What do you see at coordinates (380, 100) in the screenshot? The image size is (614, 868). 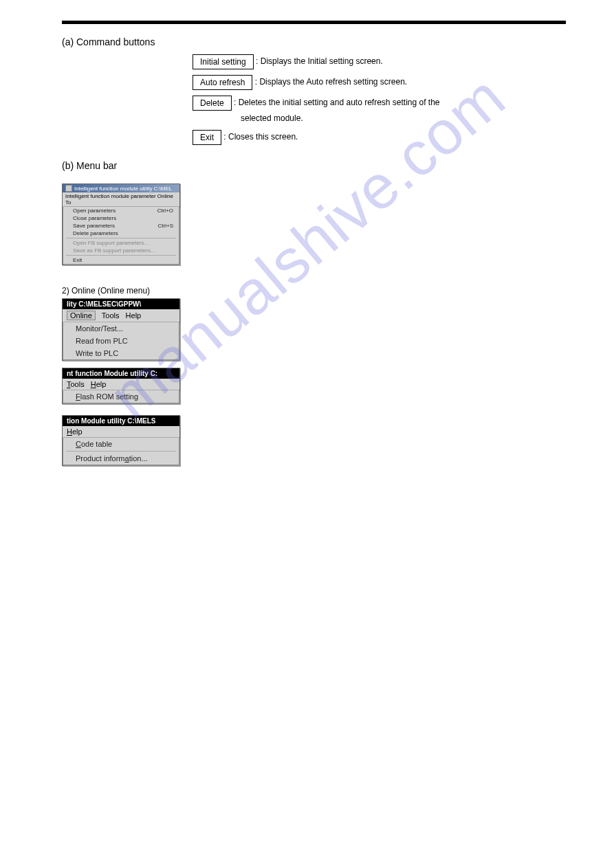 I see `command-buttons-block: Initial setting : Displays the Initial s…` at bounding box center [380, 100].